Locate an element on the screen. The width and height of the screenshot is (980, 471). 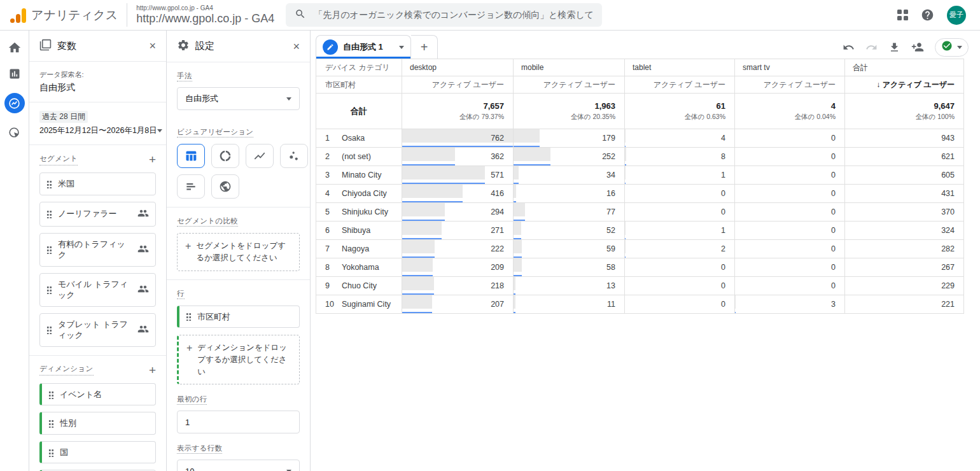
add-dimension-button: + is located at coordinates (153, 370).